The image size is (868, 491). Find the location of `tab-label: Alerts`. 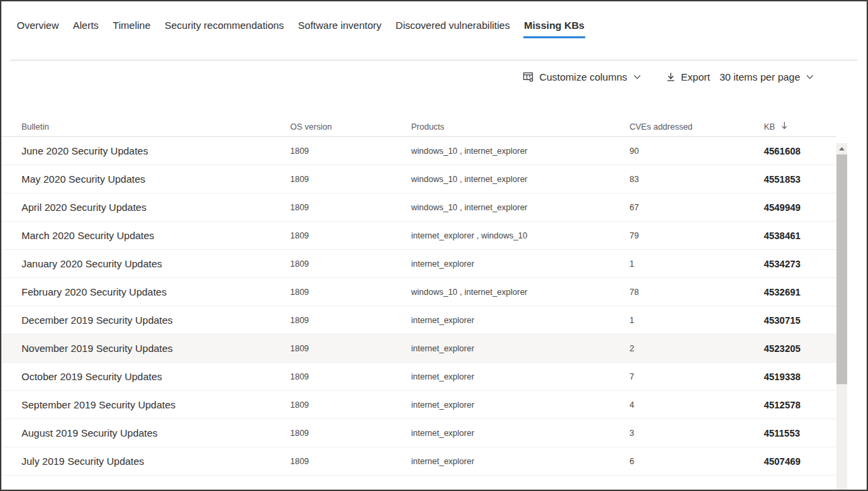

tab-label: Alerts is located at coordinates (86, 26).